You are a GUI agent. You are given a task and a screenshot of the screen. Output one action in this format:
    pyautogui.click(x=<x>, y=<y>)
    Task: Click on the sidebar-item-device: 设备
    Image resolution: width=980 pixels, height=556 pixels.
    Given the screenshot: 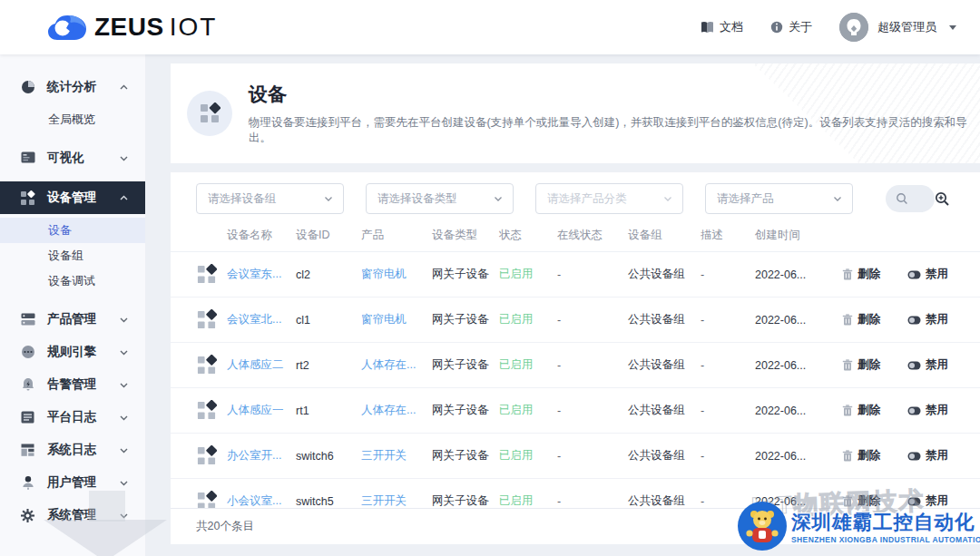 What is the action you would take?
    pyautogui.click(x=73, y=230)
    